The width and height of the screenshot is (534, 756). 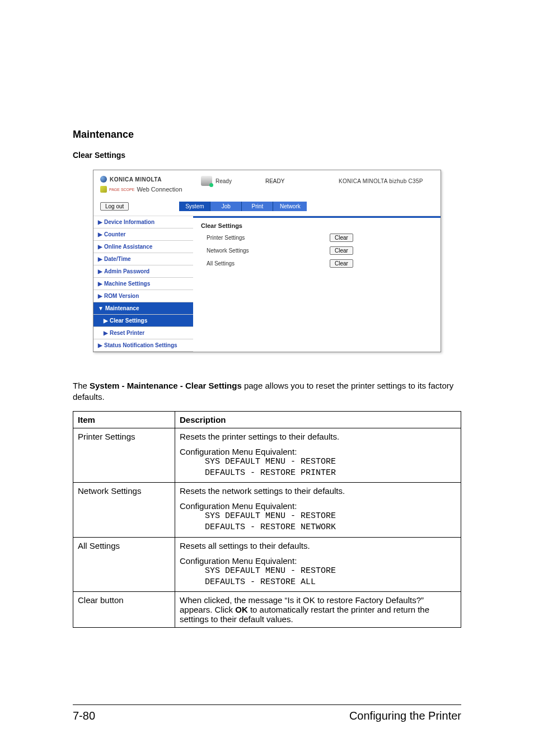 What do you see at coordinates (143, 333) in the screenshot?
I see `sidebar-item-reset-printer: ▶Reset Printer` at bounding box center [143, 333].